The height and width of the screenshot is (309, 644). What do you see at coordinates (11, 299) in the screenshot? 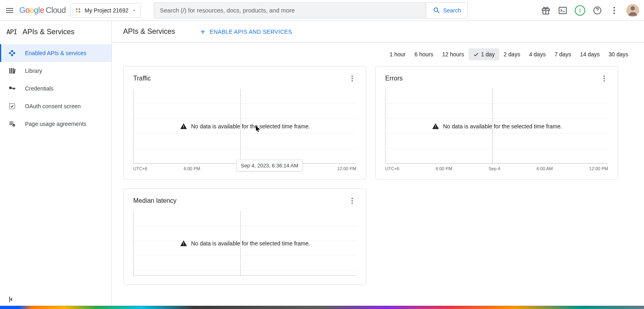
I see `collapse-sidebar-icon` at bounding box center [11, 299].